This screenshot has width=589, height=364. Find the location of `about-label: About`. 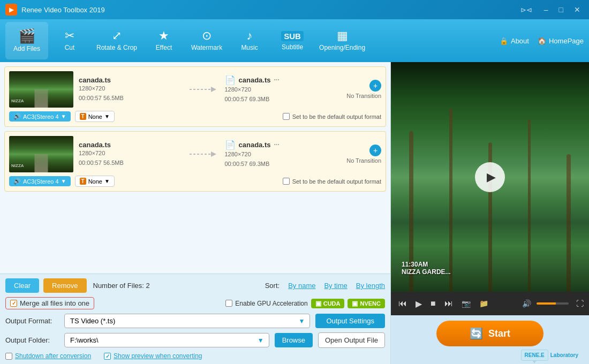

about-label: About is located at coordinates (520, 41).